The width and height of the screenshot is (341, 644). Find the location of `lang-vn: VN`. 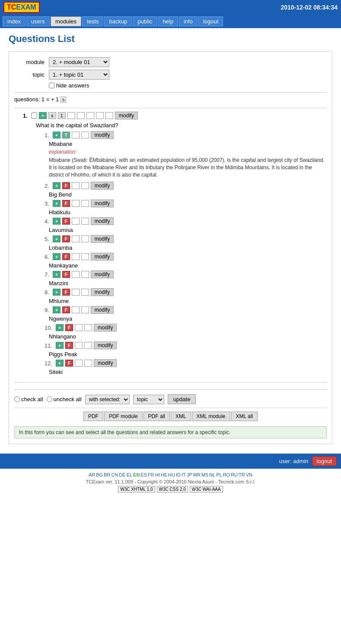

lang-vn: VN is located at coordinates (249, 475).